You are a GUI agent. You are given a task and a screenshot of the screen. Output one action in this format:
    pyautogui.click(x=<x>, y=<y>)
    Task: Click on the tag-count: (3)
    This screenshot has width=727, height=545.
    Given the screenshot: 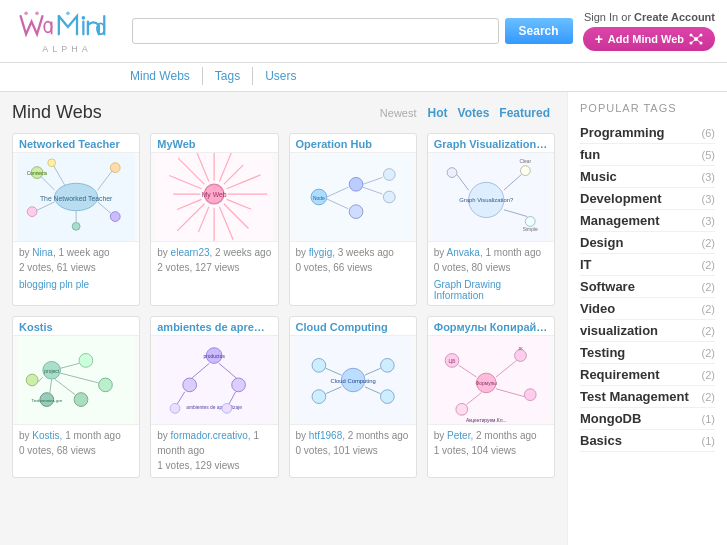 What is the action you would take?
    pyautogui.click(x=708, y=199)
    